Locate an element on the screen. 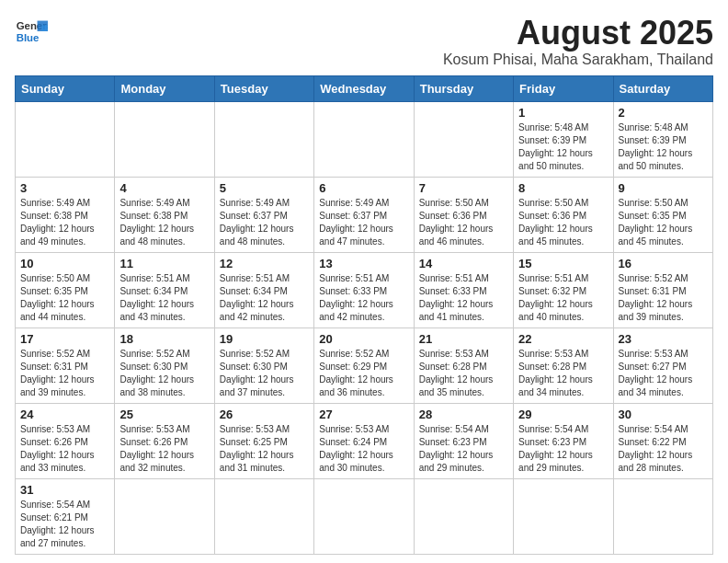  calendar-cell: 10Sunrise: 5:50 AM Sunset: 6:35 PM Dayli… is located at coordinates (65, 290).